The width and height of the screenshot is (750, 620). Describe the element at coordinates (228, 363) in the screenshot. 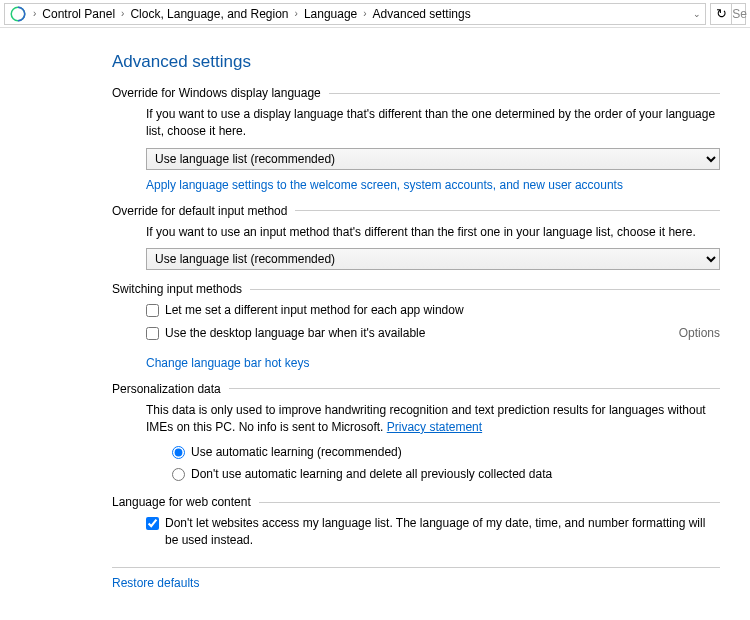

I see `hotkeys-link: Change language bar hot keys` at that location.